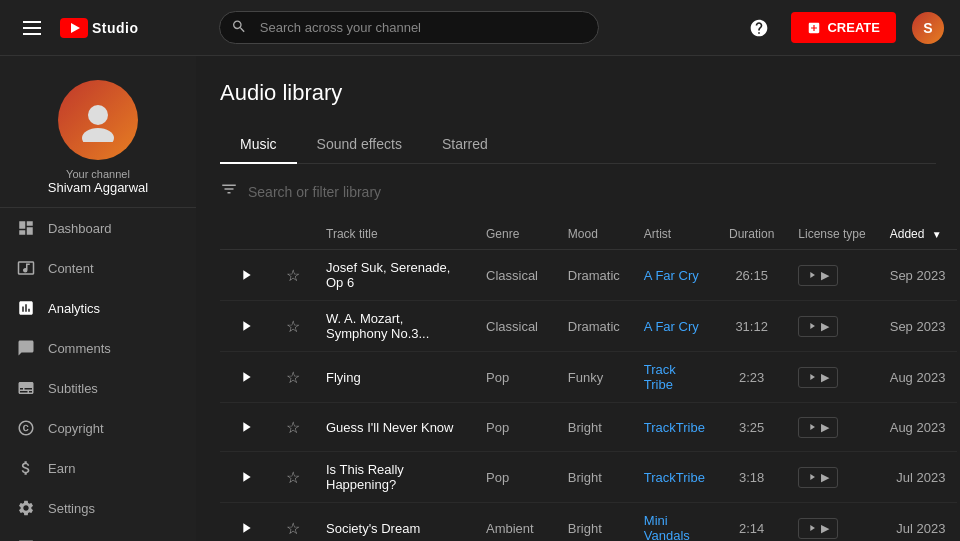  What do you see at coordinates (818, 326) in the screenshot?
I see `license-button-1: ▶` at bounding box center [818, 326].